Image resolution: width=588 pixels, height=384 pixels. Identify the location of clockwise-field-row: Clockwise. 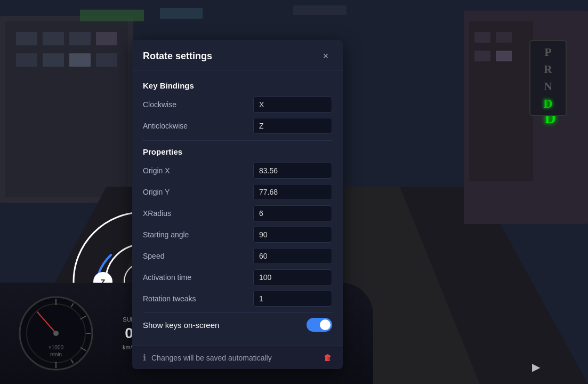
(238, 105).